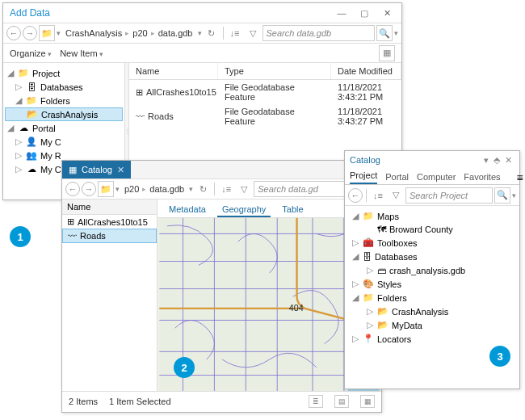 Image resolution: width=525 pixels, height=420 pixels. What do you see at coordinates (221, 189) in the screenshot?
I see `catalog-toolbar: ← → 📁 ▾ p20▸ data.gdb ▾ ↻ ↓≡ ▽ Search da…` at bounding box center [221, 189].